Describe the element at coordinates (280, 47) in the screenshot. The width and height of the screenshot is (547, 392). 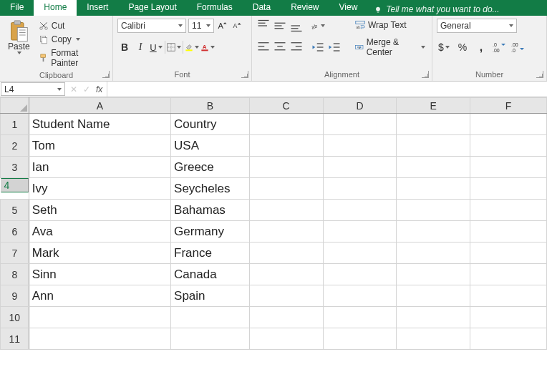
I see `align-center-button` at that location.